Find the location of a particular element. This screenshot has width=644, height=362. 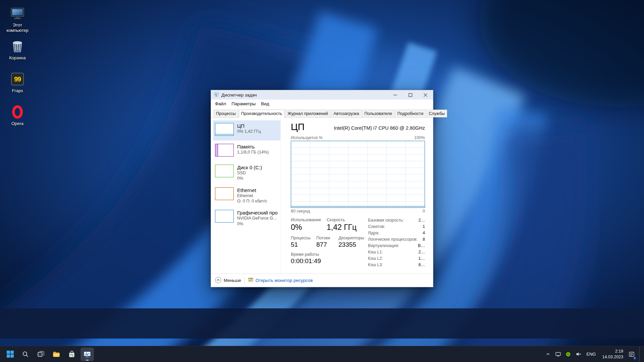

maximize-button is located at coordinates (411, 95).